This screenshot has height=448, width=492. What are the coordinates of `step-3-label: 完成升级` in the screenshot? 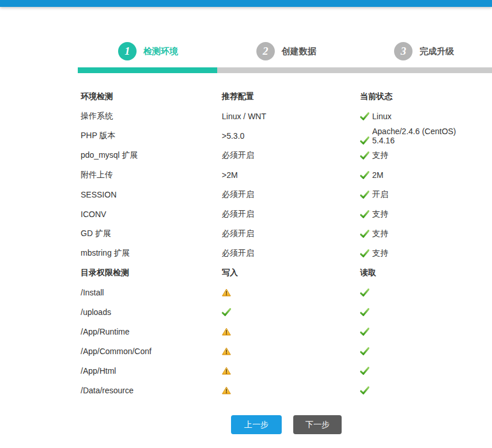 It's located at (437, 52).